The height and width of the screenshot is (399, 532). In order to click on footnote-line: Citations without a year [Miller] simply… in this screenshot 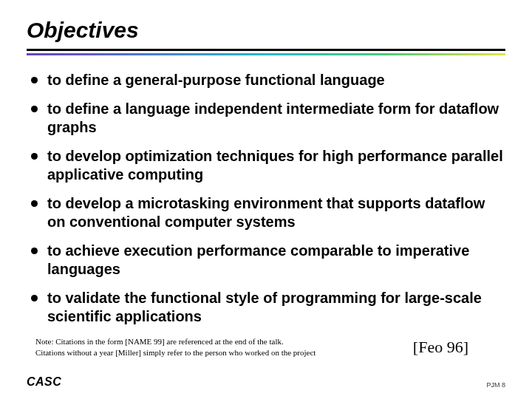, I will do `click(176, 353)`.